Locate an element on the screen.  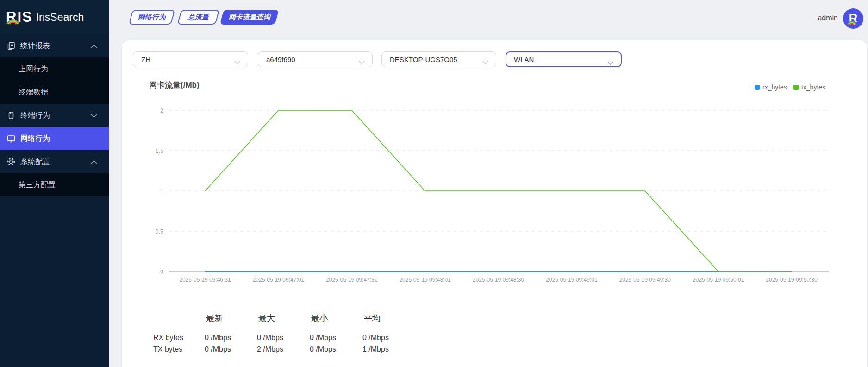
sidebar-item-system-config: 系统配置 is located at coordinates (55, 162).